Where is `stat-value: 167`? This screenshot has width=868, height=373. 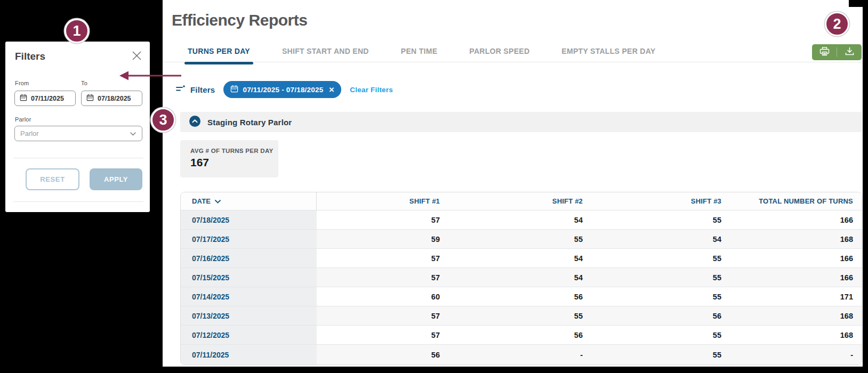 stat-value: 167 is located at coordinates (235, 163).